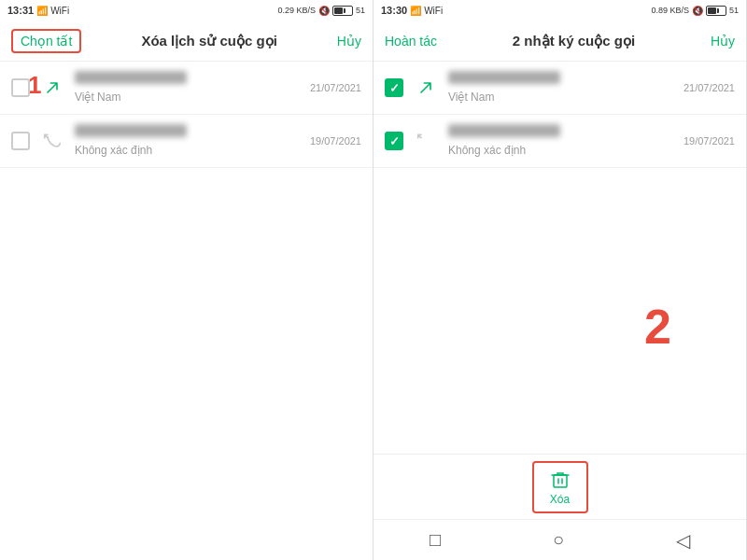 The height and width of the screenshot is (560, 747). I want to click on delete-area: Xóa, so click(560, 486).